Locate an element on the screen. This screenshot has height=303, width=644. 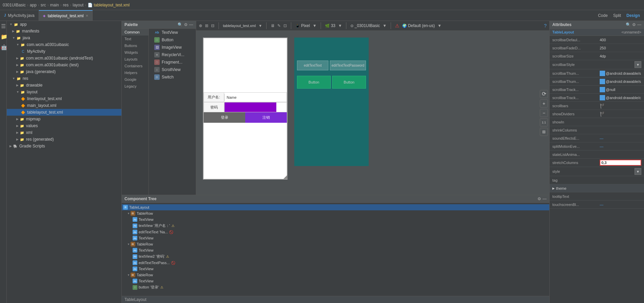
resource-icon: 📁 is located at coordinates (3, 37).